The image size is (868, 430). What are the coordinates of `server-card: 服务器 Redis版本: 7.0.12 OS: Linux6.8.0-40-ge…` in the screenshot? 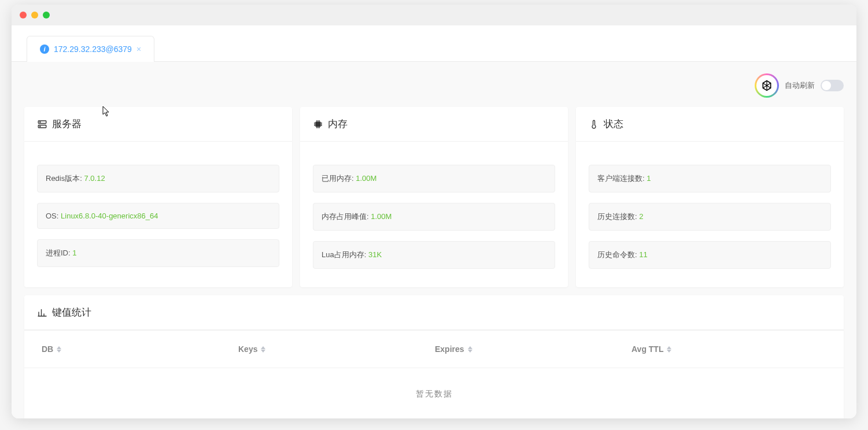 It's located at (158, 197).